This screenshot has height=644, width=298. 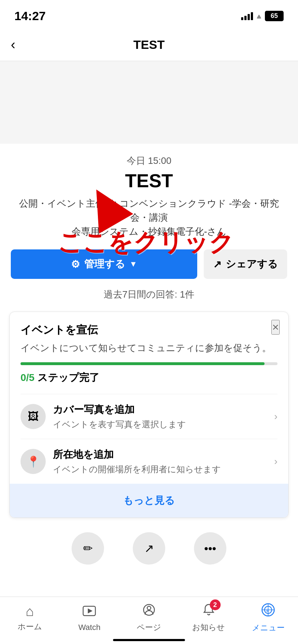 What do you see at coordinates (149, 548) in the screenshot?
I see `share-action-button: ↗` at bounding box center [149, 548].